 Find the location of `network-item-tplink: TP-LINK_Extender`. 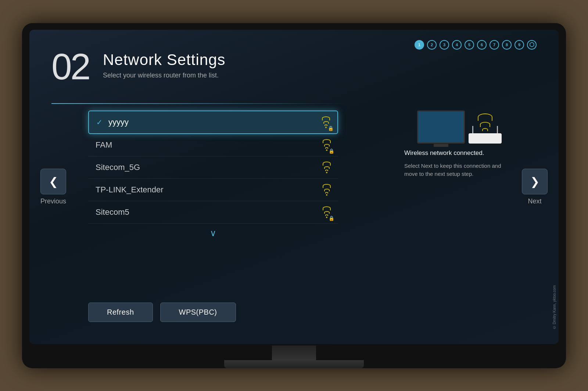

network-item-tplink: TP-LINK_Extender is located at coordinates (213, 190).